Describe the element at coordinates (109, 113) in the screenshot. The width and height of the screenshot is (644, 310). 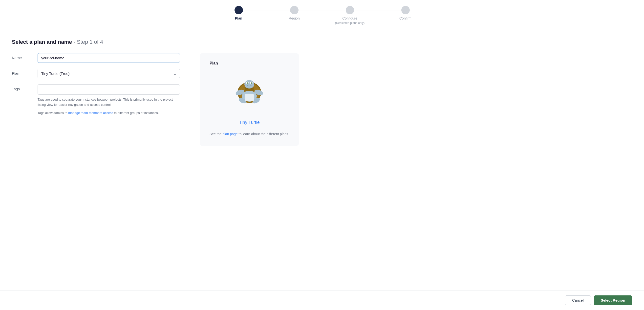
I see `tags-help-link-text: Tags allow admins to manage team members…` at that location.